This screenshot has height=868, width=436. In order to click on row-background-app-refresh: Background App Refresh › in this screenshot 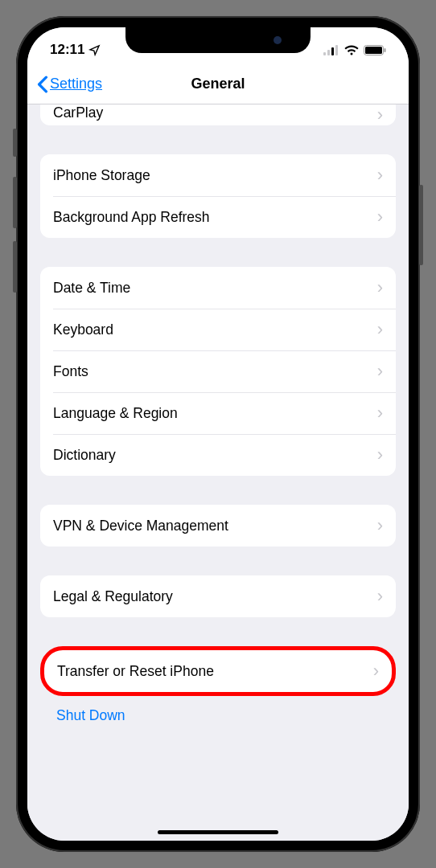, I will do `click(218, 217)`.